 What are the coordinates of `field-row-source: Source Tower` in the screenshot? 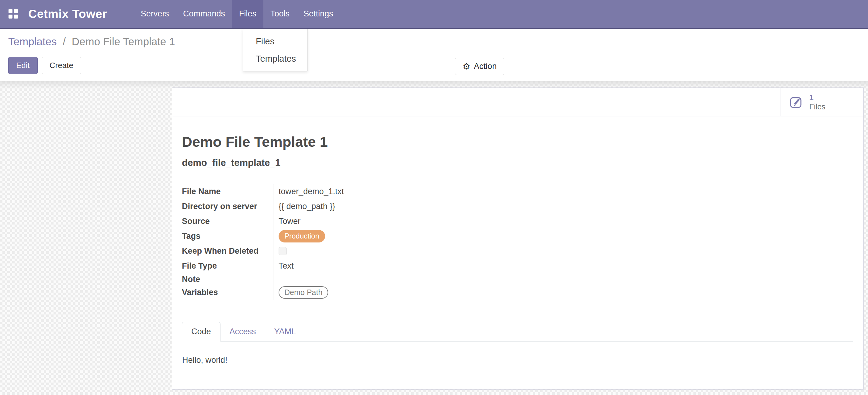 It's located at (518, 221).